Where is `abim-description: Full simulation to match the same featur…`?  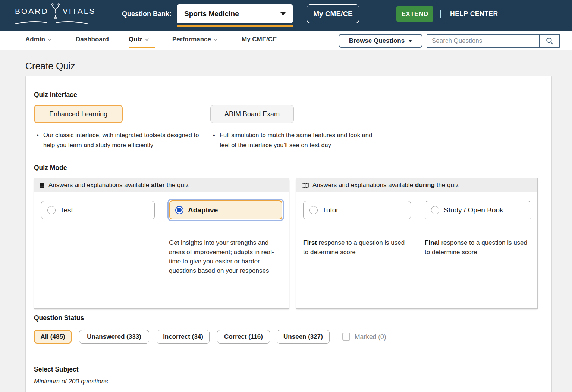
abim-description: Full simulation to match the same featur… is located at coordinates (294, 140).